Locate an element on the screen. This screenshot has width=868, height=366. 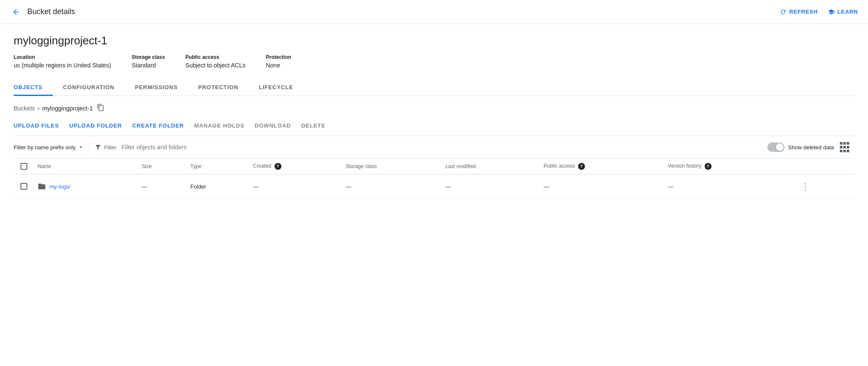
filter-prefix-label: Filter by name prefix only is located at coordinates (44, 148).